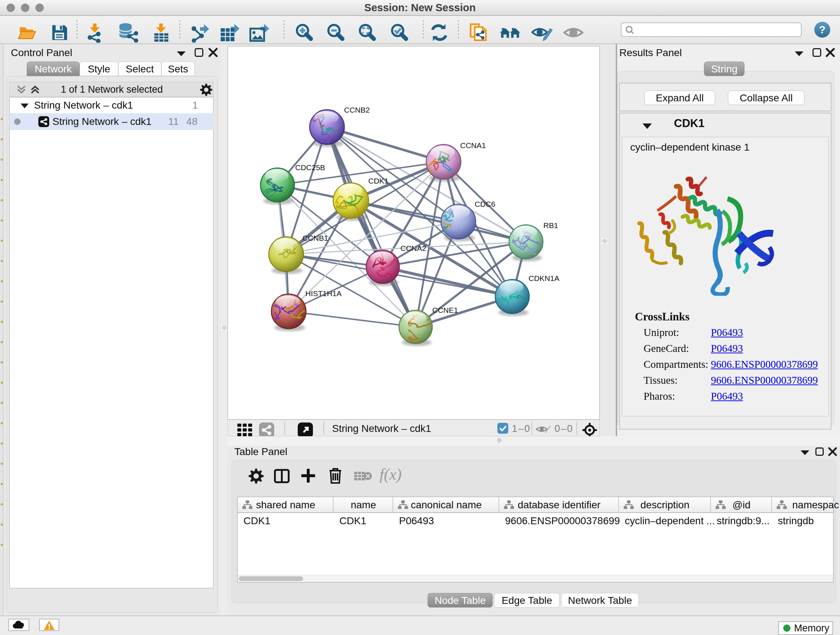  Describe the element at coordinates (473, 145) in the screenshot. I see `svg-text: CCNA1` at that location.